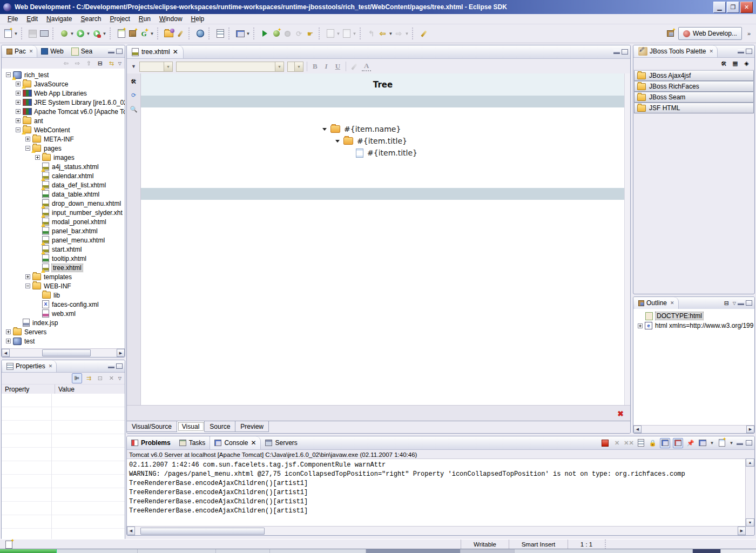 This screenshot has width=756, height=553. What do you see at coordinates (134, 95) in the screenshot?
I see `refresh-icon: ⟳` at bounding box center [134, 95].